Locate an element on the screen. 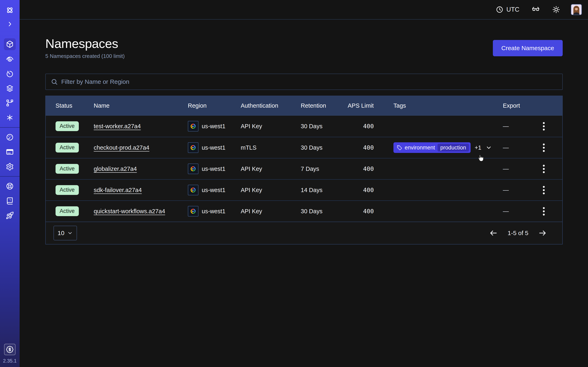  retention-value: 7 Days is located at coordinates (324, 169).